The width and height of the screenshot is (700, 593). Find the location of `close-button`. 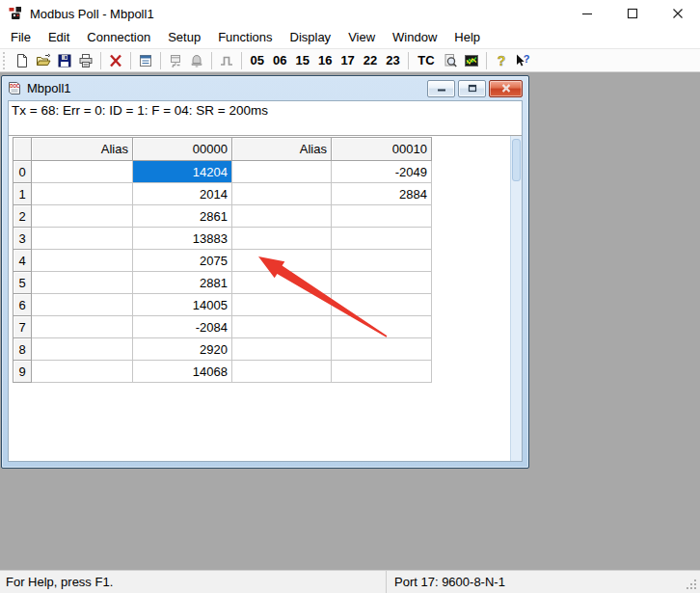

close-button is located at coordinates (677, 13).